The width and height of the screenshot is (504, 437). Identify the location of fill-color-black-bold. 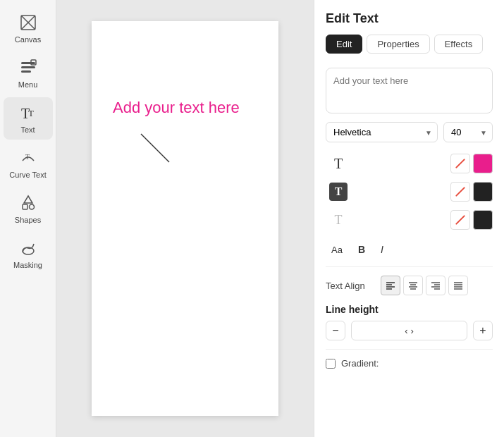
(483, 192).